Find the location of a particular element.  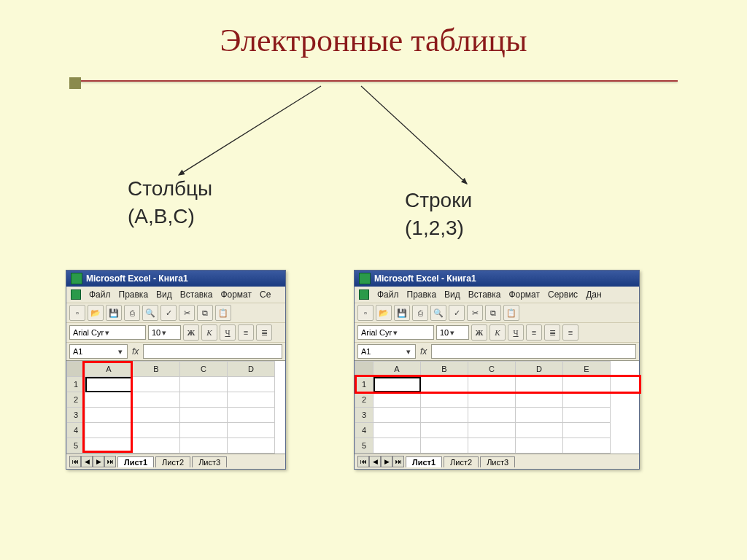

col-header: E is located at coordinates (587, 369).